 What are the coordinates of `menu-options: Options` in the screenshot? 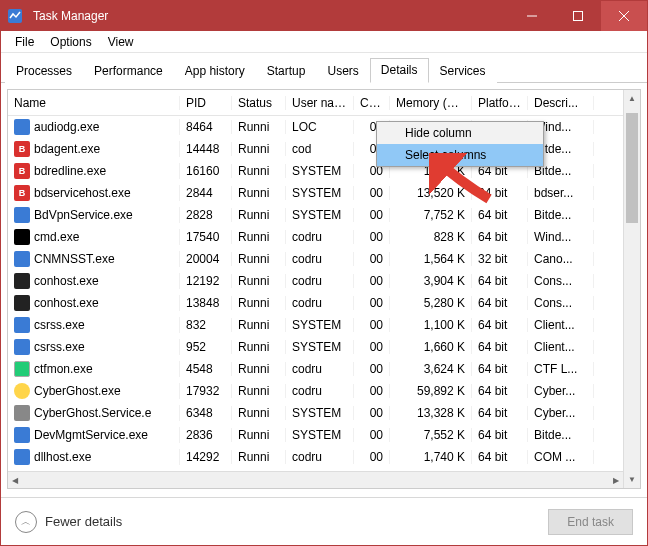 It's located at (70, 42).